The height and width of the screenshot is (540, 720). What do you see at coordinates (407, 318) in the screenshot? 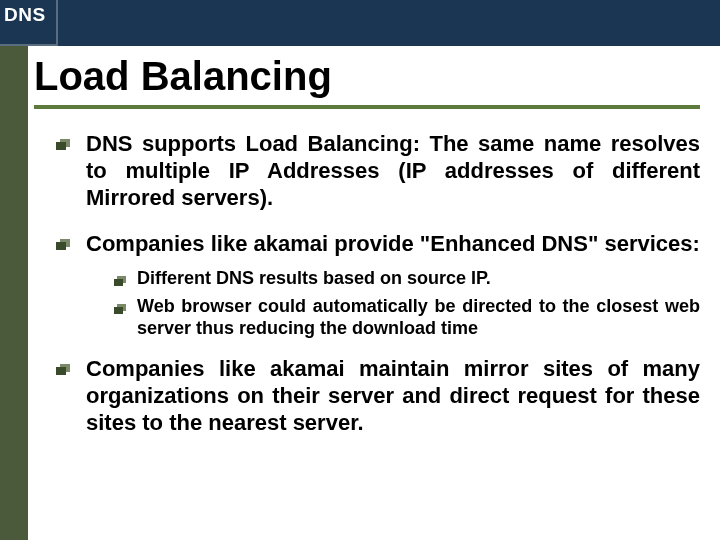
I see `list-item: Web browser could automatically be direc…` at bounding box center [407, 318].